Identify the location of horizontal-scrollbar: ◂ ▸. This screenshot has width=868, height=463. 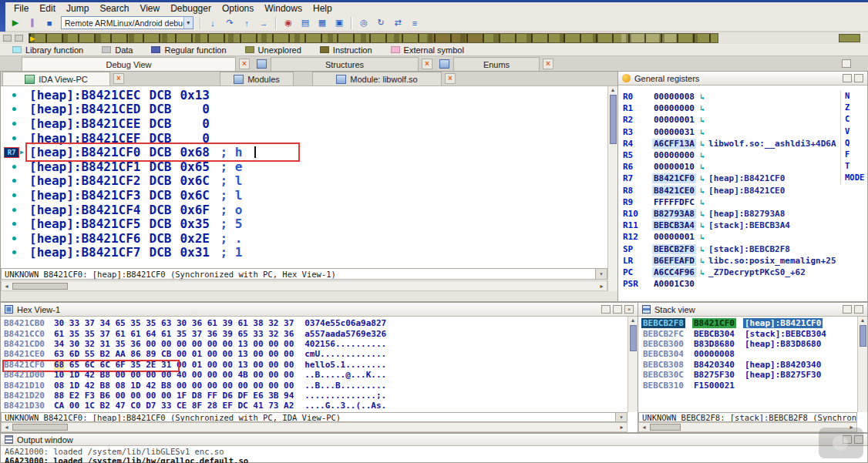
(304, 286).